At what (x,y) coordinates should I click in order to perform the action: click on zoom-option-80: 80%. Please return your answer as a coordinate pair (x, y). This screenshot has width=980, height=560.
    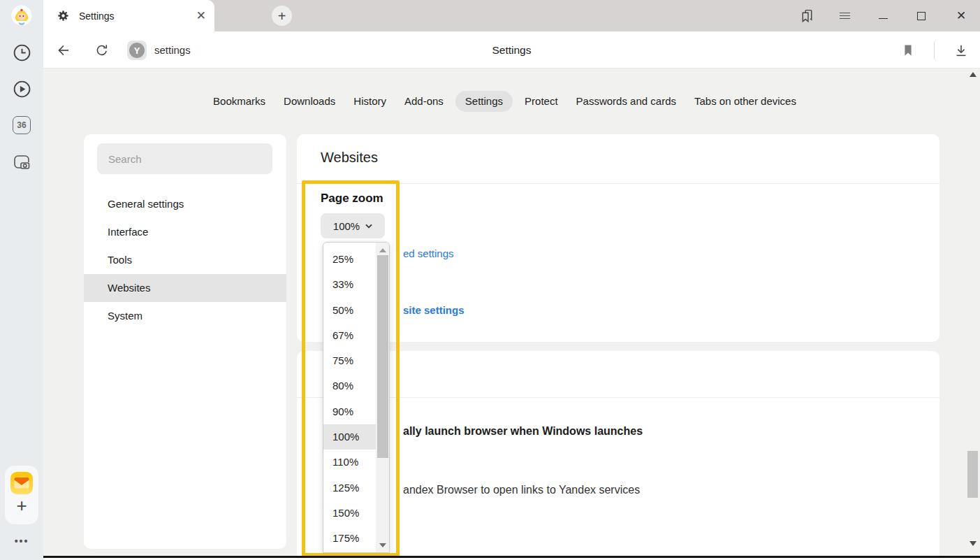
    Looking at the image, I should click on (349, 386).